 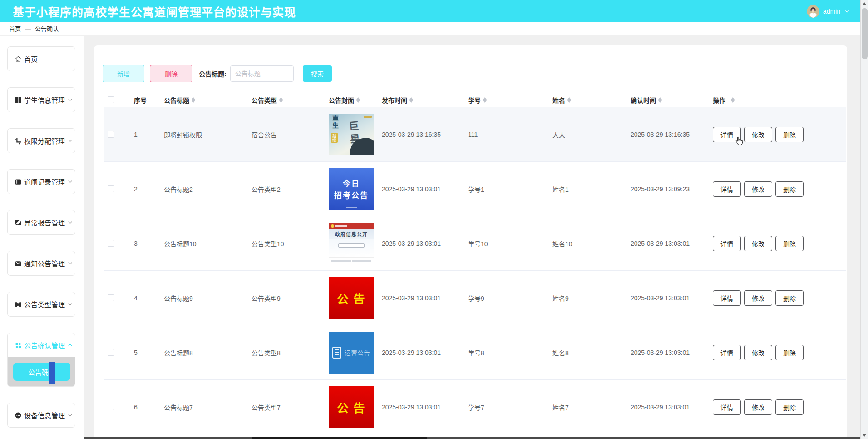 What do you see at coordinates (44, 264) in the screenshot?
I see `sidebar-item-label: 通知公告管理` at bounding box center [44, 264].